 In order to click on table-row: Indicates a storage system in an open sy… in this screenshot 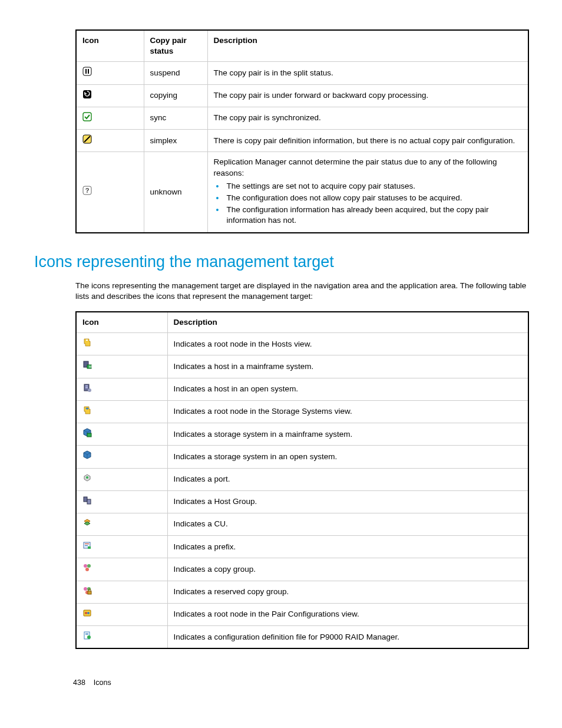, I will do `click(302, 457)`.